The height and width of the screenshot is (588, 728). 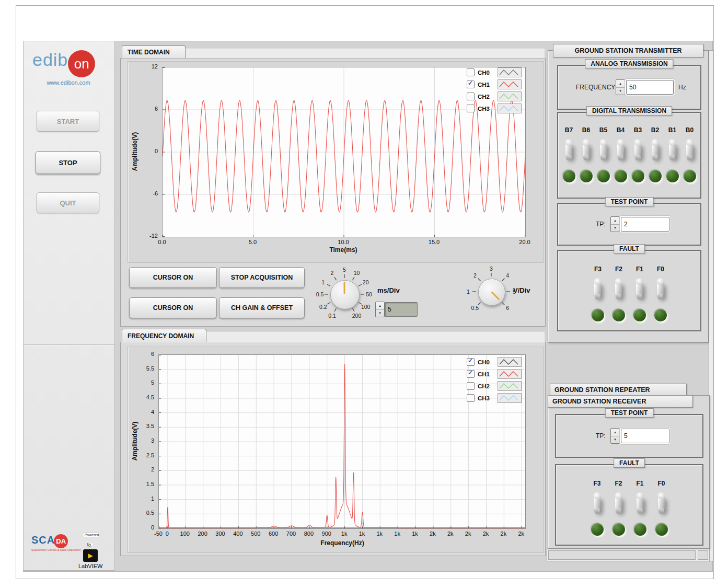 What do you see at coordinates (151, 426) in the screenshot?
I see `ytick-label: 3.5` at bounding box center [151, 426].